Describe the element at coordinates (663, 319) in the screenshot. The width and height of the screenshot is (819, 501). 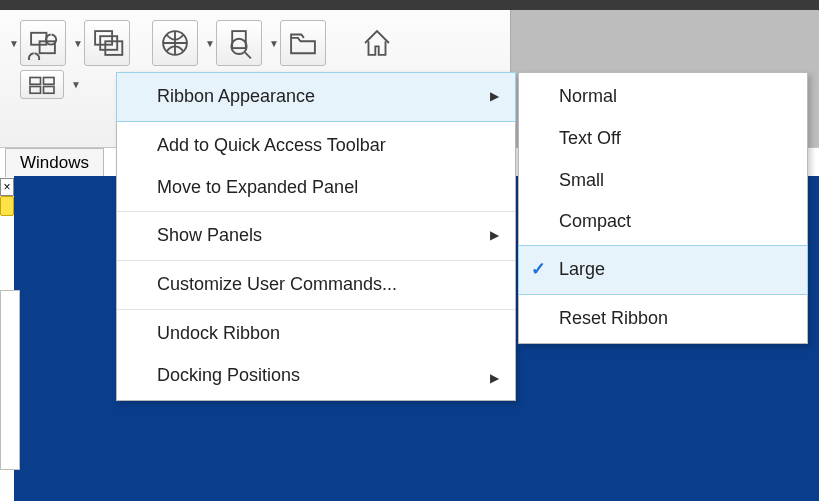
I see `submenu-item-reset-ribbon: Reset Ribbon` at that location.